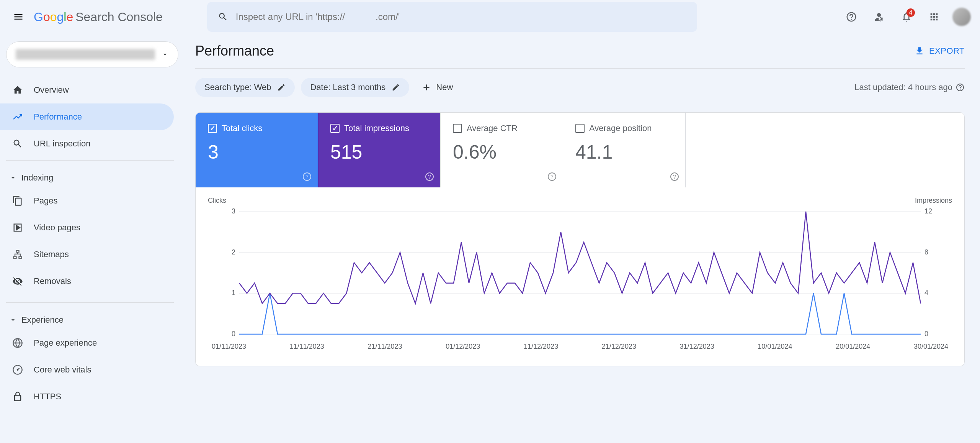  Describe the element at coordinates (879, 17) in the screenshot. I see `users-button` at that location.